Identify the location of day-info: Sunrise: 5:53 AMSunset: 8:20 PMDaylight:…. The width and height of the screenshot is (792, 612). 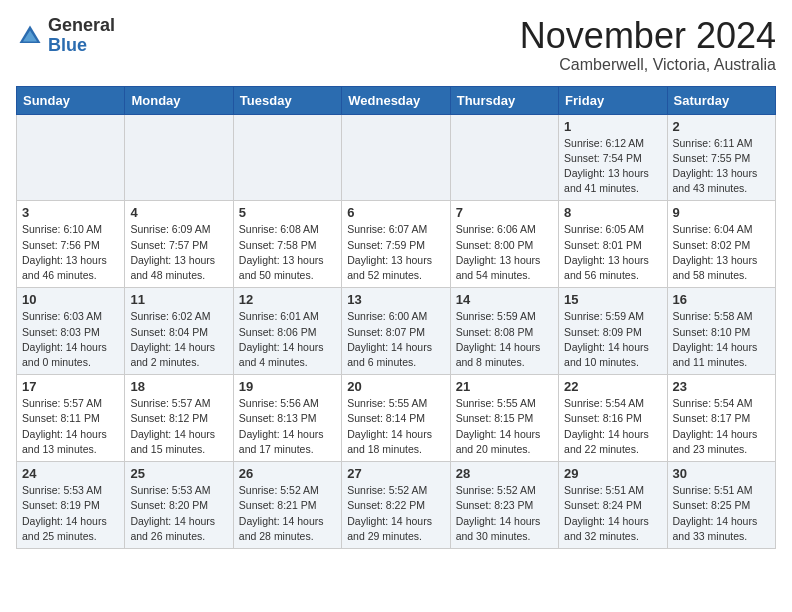
(178, 514).